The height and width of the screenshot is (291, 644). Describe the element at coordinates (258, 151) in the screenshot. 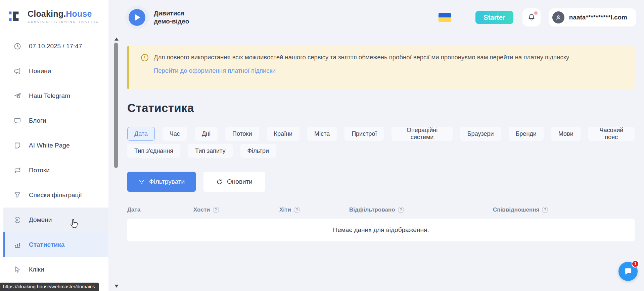

I see `filter-chip-filtry: Фільтри` at that location.